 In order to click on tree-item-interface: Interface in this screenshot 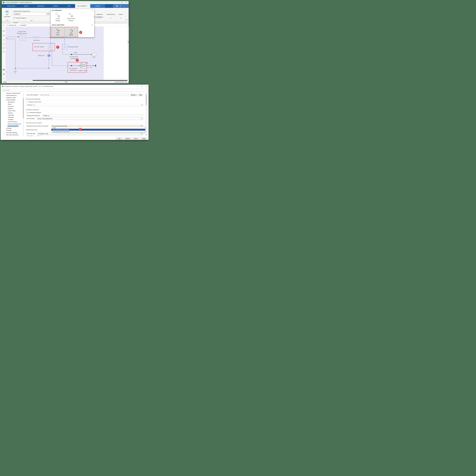, I will do `click(12, 113)`.